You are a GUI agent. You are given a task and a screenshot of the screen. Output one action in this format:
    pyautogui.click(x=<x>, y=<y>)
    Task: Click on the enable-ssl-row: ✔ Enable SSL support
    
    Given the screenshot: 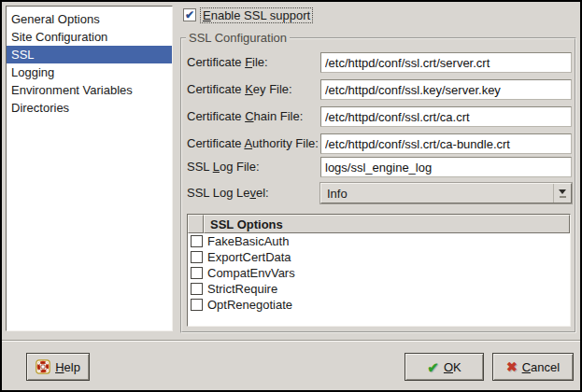 What is the action you would take?
    pyautogui.click(x=248, y=15)
    